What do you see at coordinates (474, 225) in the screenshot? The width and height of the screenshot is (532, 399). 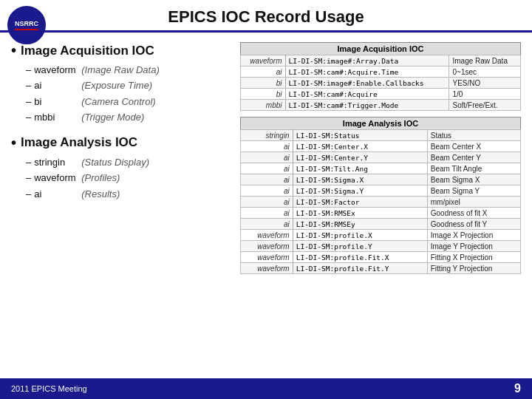 I see `pv-desc: Goodness of fit Y` at bounding box center [474, 225].